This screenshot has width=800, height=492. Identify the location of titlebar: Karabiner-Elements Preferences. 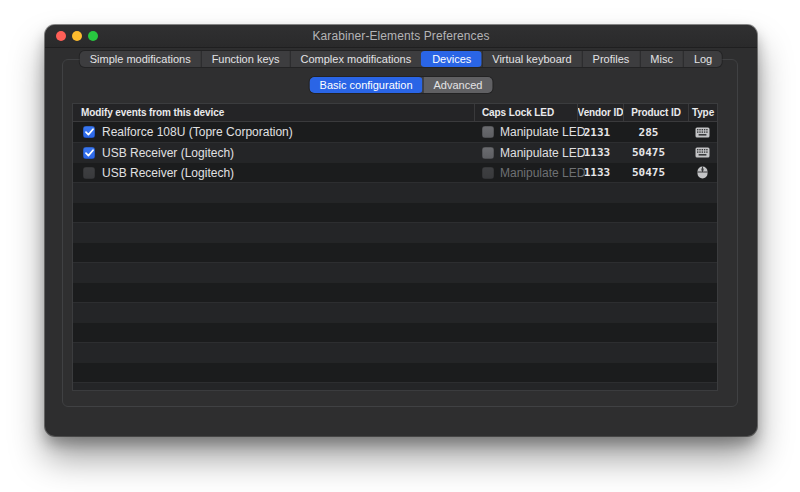
(401, 36).